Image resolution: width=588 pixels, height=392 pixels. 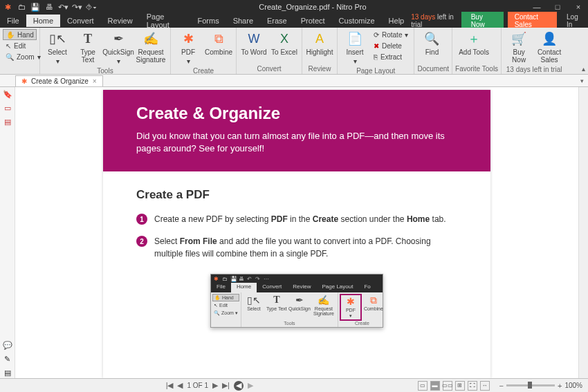 What do you see at coordinates (313, 21) in the screenshot?
I see `tab-protect: Protect` at bounding box center [313, 21].